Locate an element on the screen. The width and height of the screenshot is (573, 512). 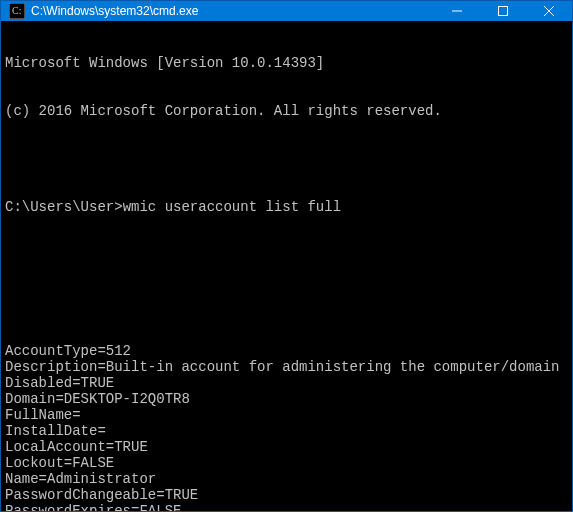
output-line: Description=Built-in account for adminis… is located at coordinates (286, 367).